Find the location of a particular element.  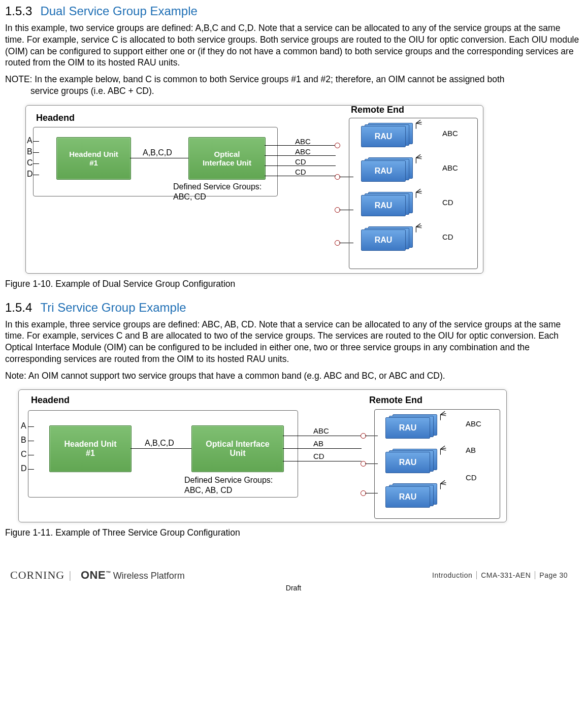

section-number: 1.5.4 is located at coordinates (18, 308).